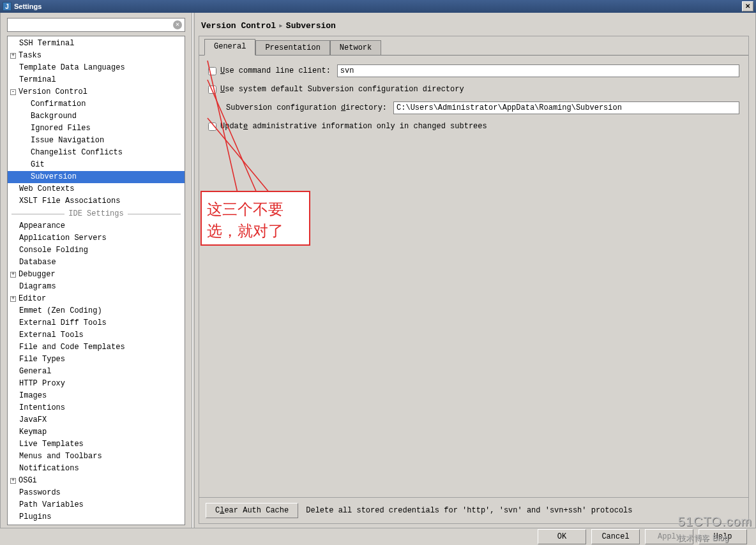  What do you see at coordinates (212, 89) in the screenshot?
I see `chk-use-sysdefault` at bounding box center [212, 89].